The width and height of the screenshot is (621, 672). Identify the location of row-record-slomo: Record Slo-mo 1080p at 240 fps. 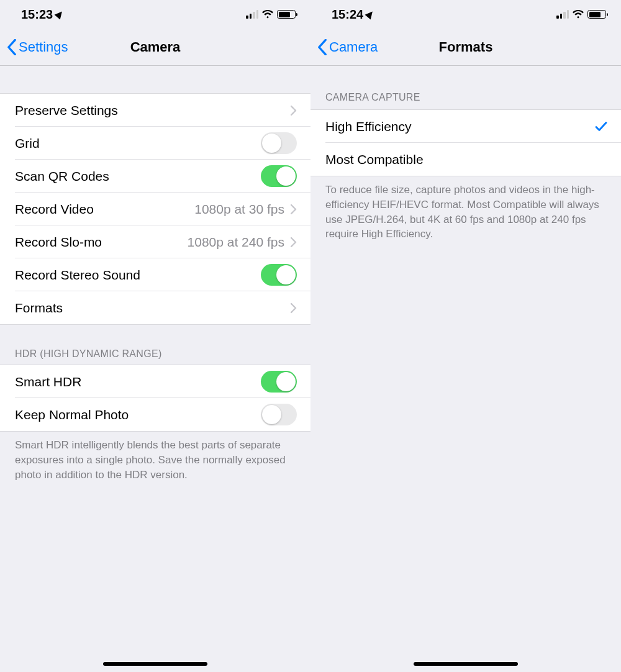
(155, 242).